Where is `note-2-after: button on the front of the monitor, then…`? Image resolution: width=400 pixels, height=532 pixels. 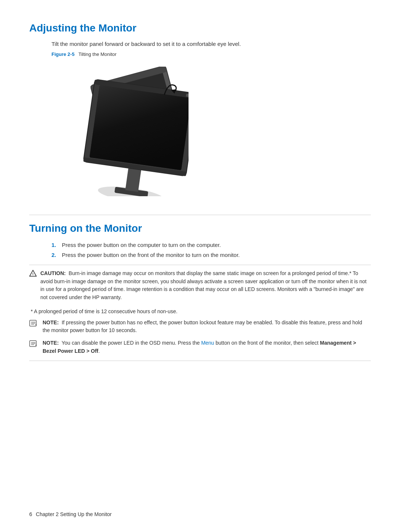 note-2-after: button on the front of the monitor, then… is located at coordinates (267, 343).